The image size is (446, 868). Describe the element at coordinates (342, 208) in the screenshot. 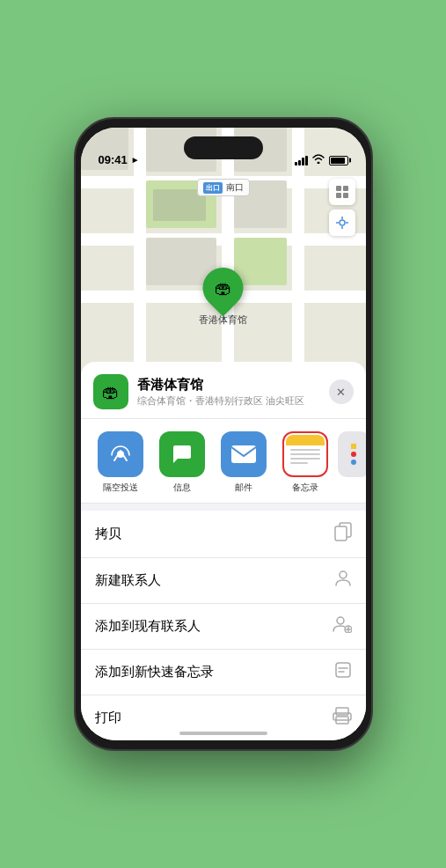

I see `map-controls` at that location.